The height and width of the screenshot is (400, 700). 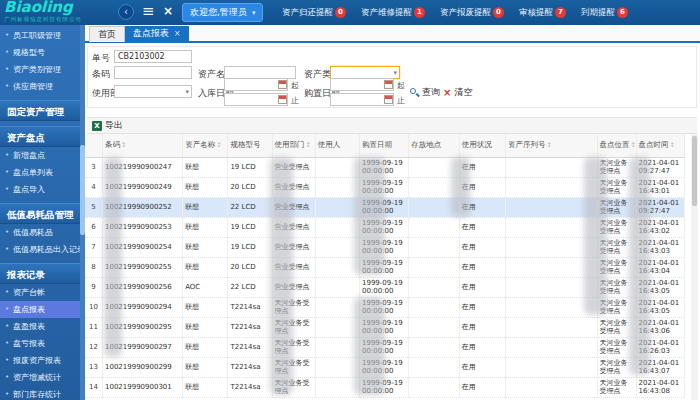 I want to click on table-row: 7100219990900254联想19 LCD营业受理点1999-09-19 …, so click(x=385, y=247).